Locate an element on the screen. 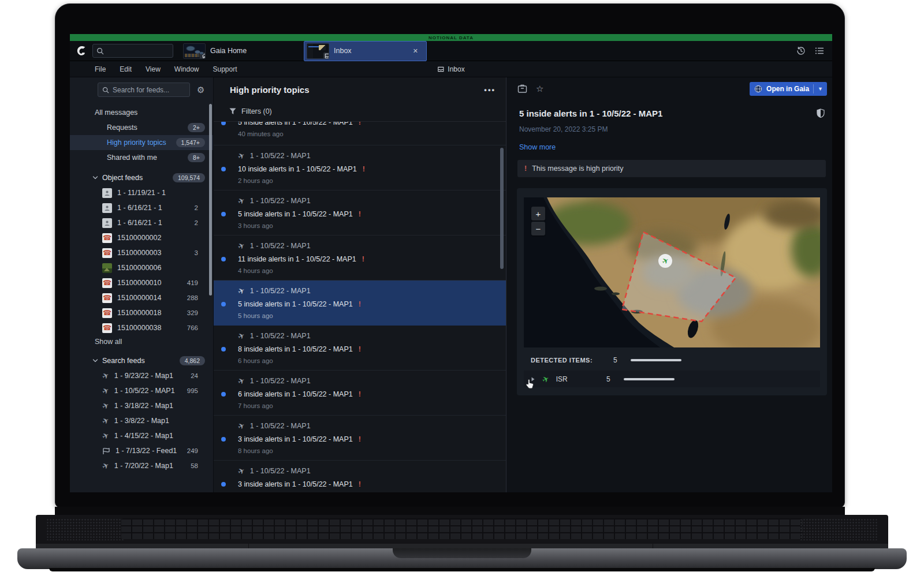 The height and width of the screenshot is (572, 924). message-title: 5 inside alerts in 1 - 10/5/22 - MAP1 is located at coordinates (591, 113).